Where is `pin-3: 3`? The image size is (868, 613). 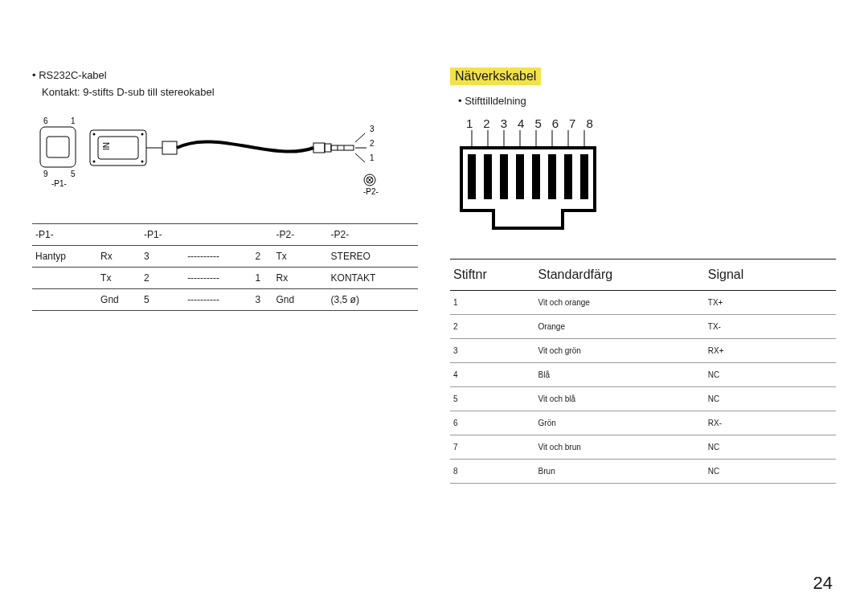 pin-3: 3 is located at coordinates (505, 124).